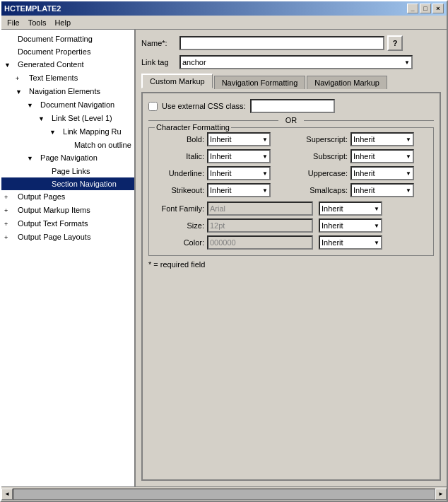 This screenshot has width=448, height=502. Describe the element at coordinates (68, 158) in the screenshot. I see `tree-page-navigation: ▼ Page Navigation` at that location.